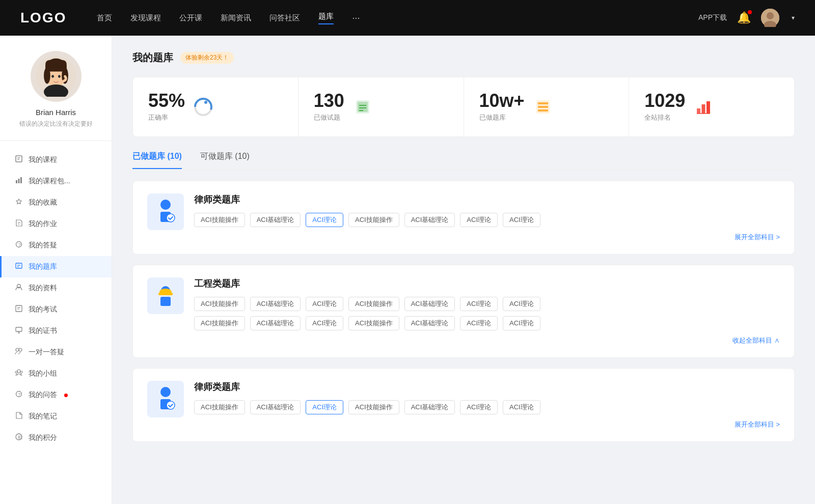 This screenshot has height=504, width=815. I want to click on notification-bell: 🔔, so click(744, 18).